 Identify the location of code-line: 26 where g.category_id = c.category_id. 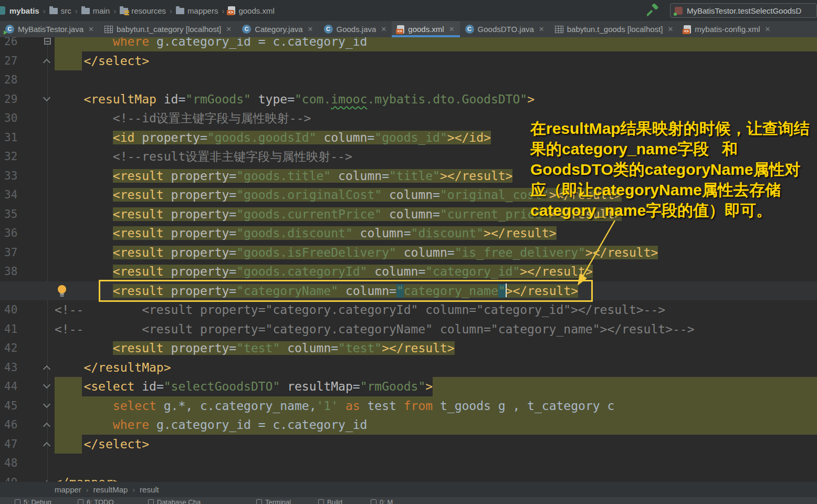
(409, 44).